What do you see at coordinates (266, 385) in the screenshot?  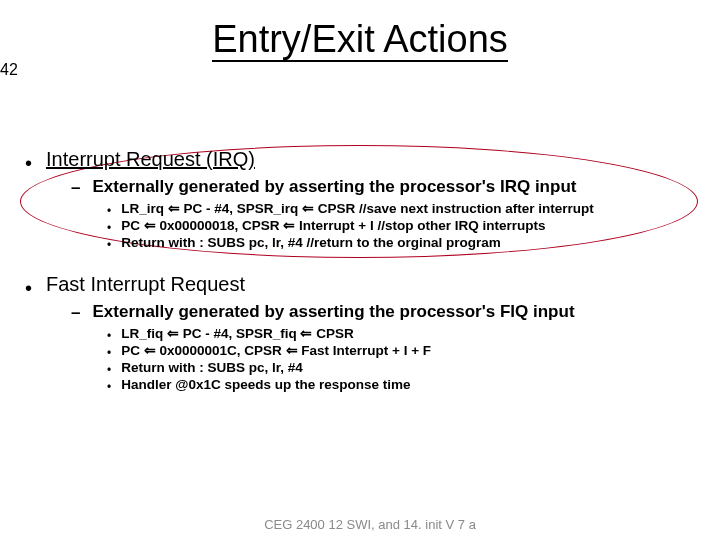 I see `lvl3-label: Handler @0x1C speeds up the response tim…` at bounding box center [266, 385].